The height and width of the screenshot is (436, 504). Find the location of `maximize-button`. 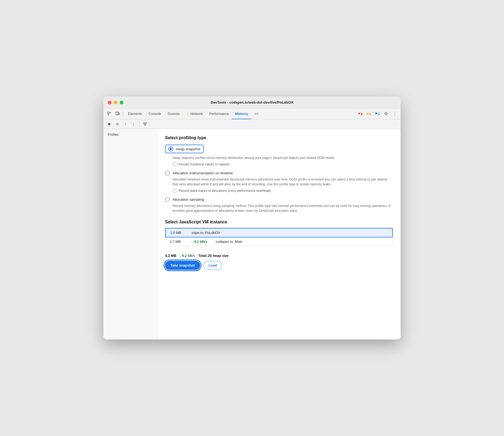

maximize-button is located at coordinates (122, 103).